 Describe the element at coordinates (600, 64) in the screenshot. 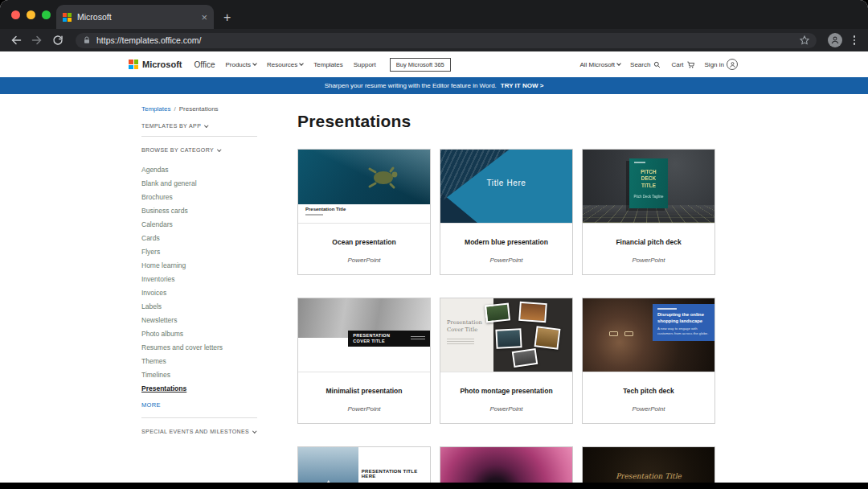

I see `all-microsoft-menu: All Microsoft` at that location.